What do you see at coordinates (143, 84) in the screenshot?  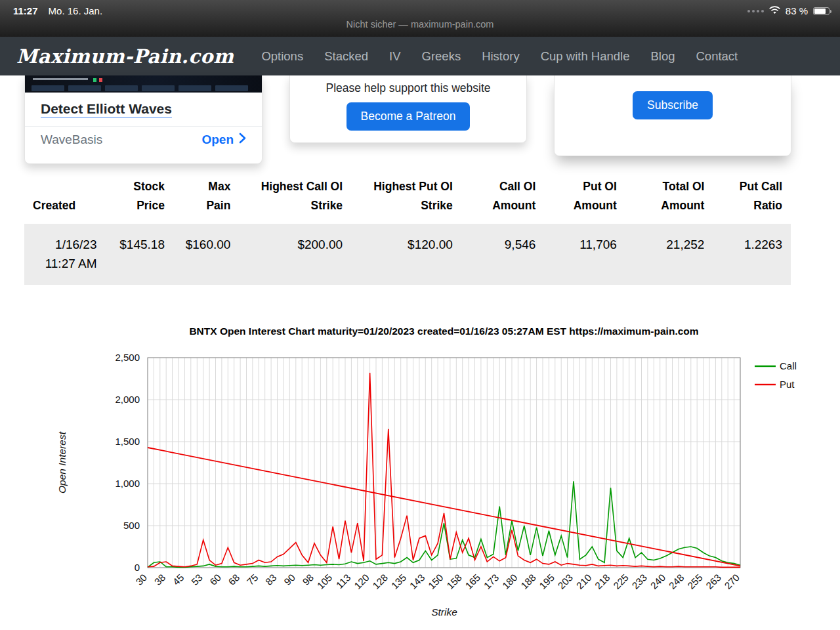 I see `wavebasis-thumbnail` at bounding box center [143, 84].